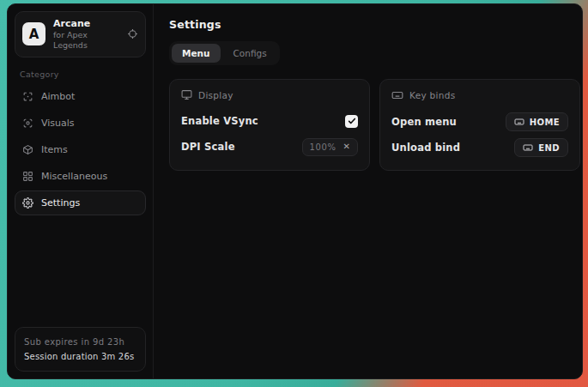 The height and width of the screenshot is (387, 588). I want to click on dpi-scale-value: 100%, so click(323, 148).